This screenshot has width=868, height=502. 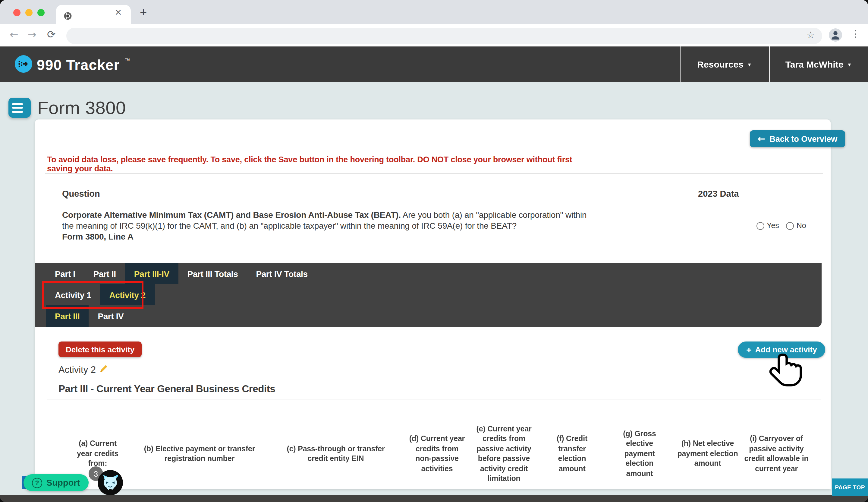 What do you see at coordinates (51, 34) in the screenshot?
I see `reload-icon: ⟳` at bounding box center [51, 34].